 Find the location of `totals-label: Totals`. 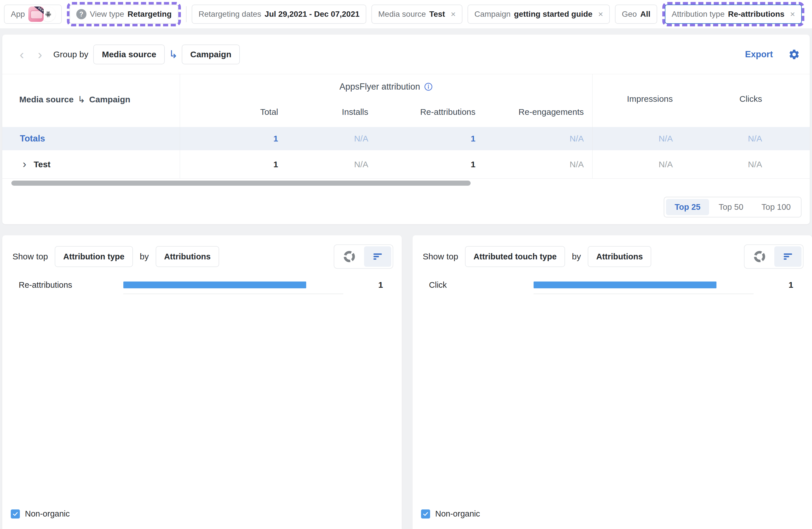

totals-label: Totals is located at coordinates (32, 138).